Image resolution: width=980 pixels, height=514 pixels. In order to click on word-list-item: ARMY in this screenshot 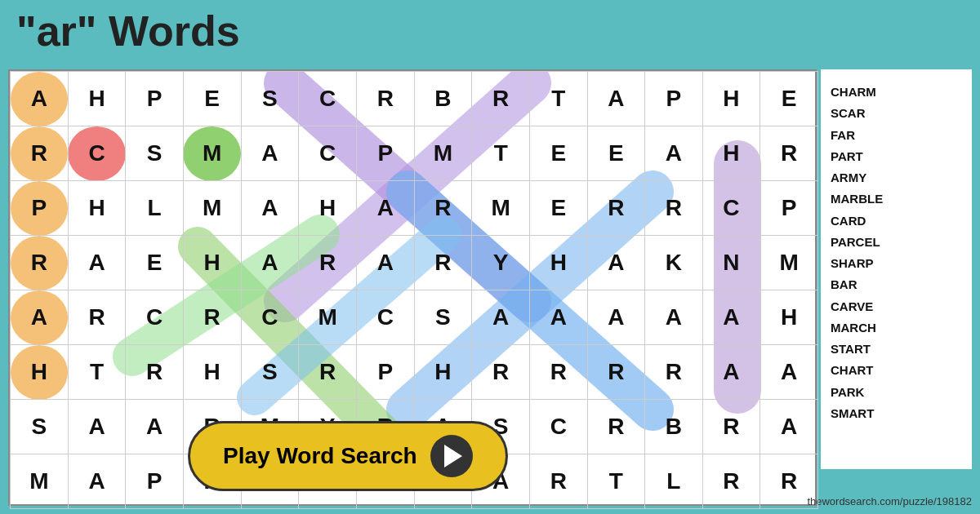, I will do `click(897, 178)`.